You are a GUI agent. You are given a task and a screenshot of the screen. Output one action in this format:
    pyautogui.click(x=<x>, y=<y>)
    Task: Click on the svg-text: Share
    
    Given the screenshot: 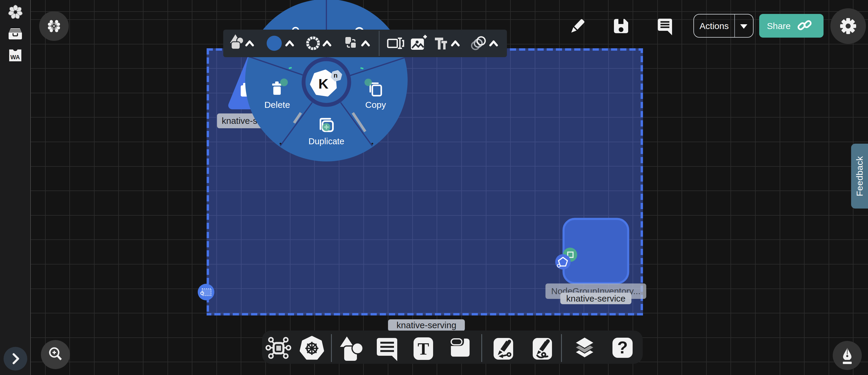 What is the action you would take?
    pyautogui.click(x=779, y=26)
    